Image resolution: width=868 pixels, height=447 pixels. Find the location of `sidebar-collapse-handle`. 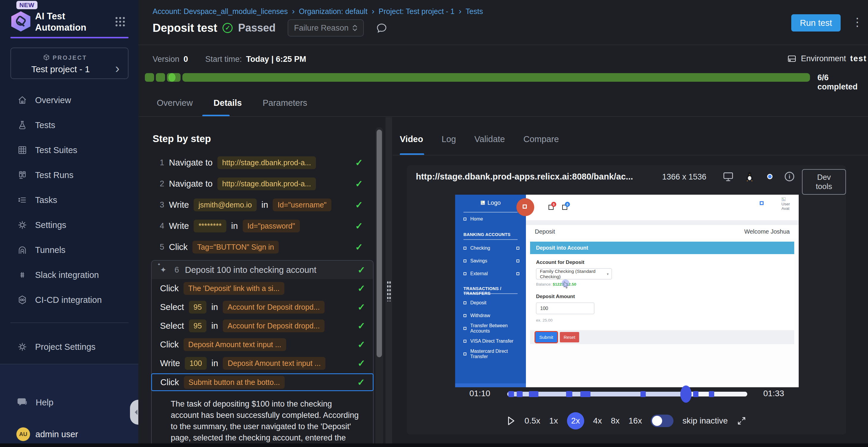

sidebar-collapse-handle is located at coordinates (134, 412).